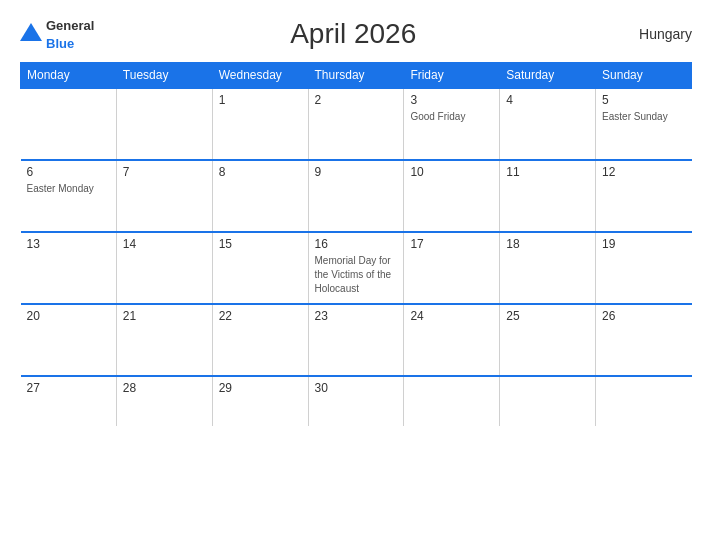 This screenshot has height=550, width=712. What do you see at coordinates (353, 34) in the screenshot?
I see `calendar-title: April 2026` at bounding box center [353, 34].